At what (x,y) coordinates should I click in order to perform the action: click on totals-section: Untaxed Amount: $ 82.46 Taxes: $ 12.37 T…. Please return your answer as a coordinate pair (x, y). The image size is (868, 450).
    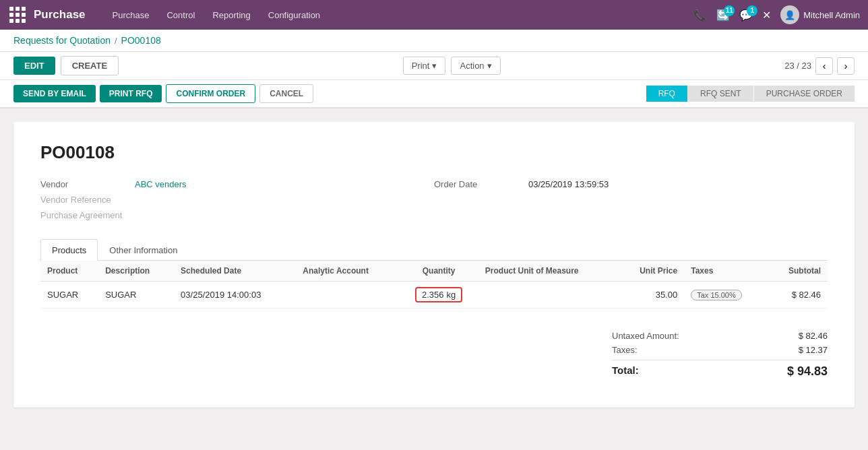
    Looking at the image, I should click on (434, 352).